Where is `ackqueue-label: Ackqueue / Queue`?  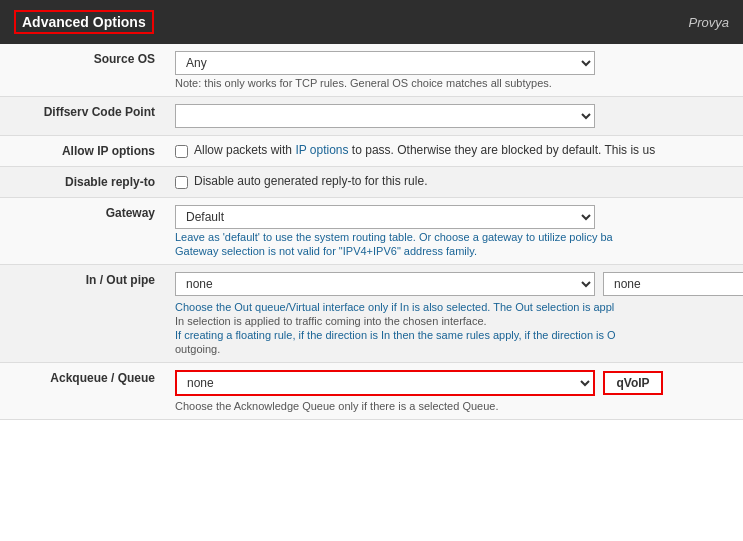
ackqueue-label: Ackqueue / Queue is located at coordinates (82, 392).